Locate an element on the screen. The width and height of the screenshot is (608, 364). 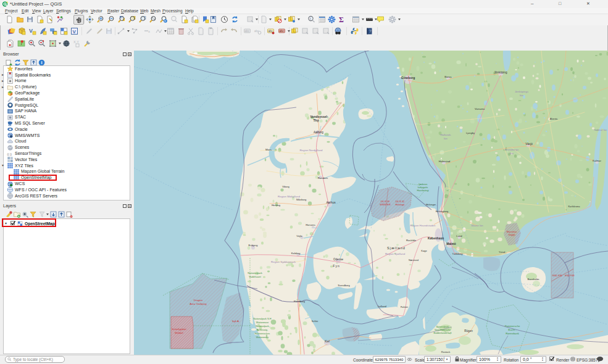
svg-text: ESD F36 is located at coordinates (557, 276).